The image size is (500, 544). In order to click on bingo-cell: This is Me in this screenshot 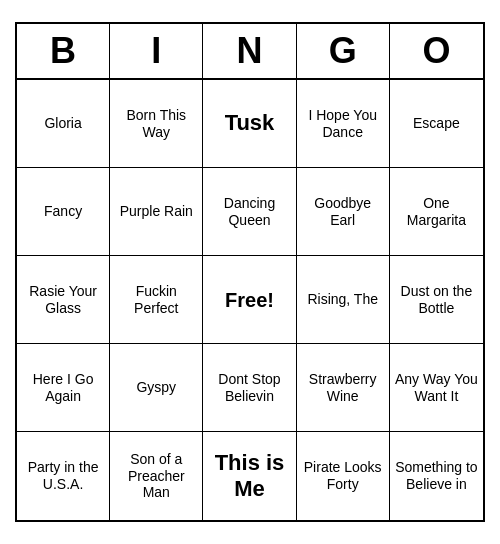, I will do `click(250, 476)`.